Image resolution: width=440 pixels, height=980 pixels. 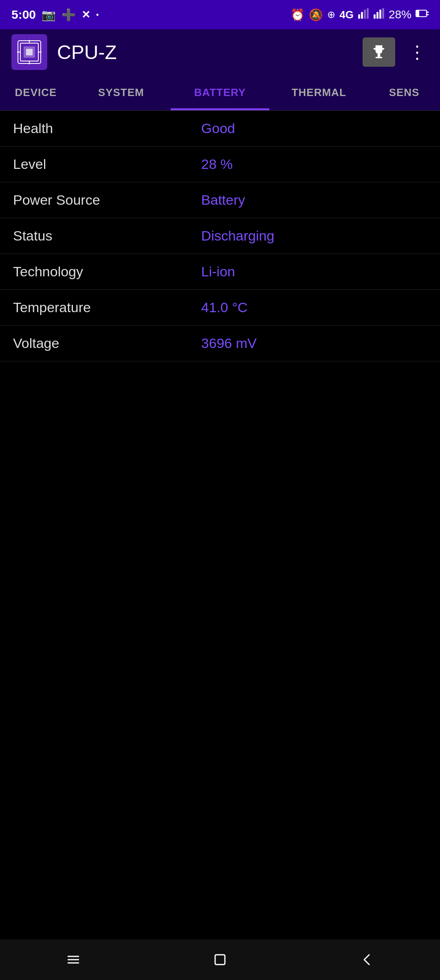 What do you see at coordinates (220, 343) in the screenshot?
I see `table-row: Voltage 3696 mV` at bounding box center [220, 343].